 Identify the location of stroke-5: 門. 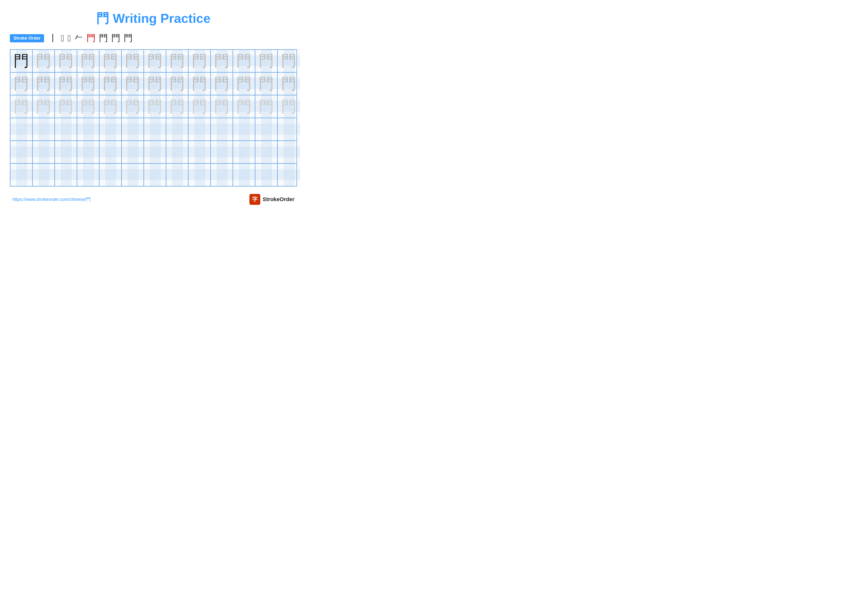
(91, 38).